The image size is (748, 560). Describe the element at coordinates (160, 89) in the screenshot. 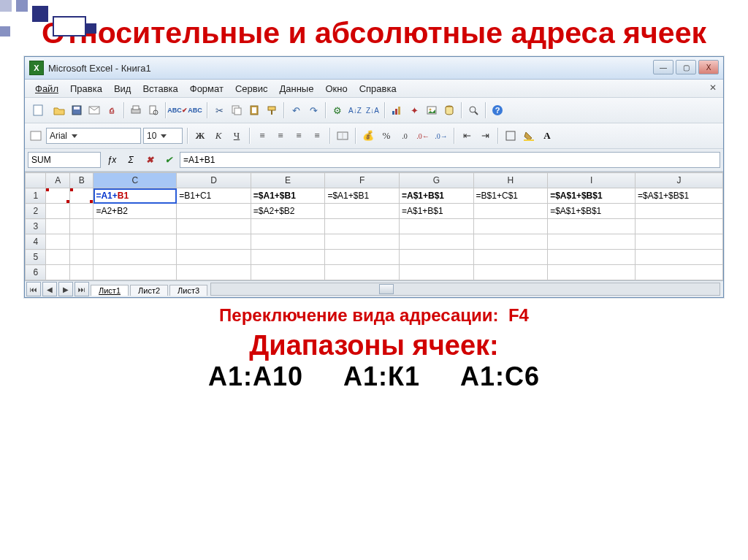

I see `menu-insert: Вставка` at that location.